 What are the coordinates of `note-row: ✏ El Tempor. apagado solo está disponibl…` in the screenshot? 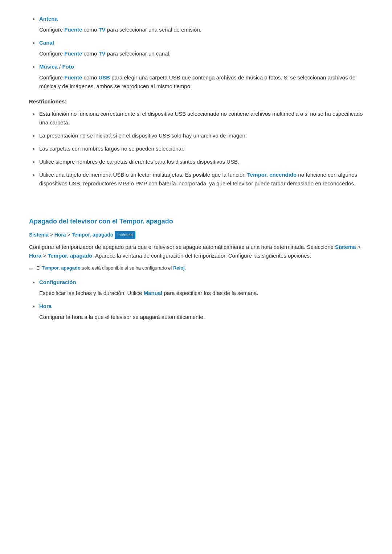 It's located at (196, 268).